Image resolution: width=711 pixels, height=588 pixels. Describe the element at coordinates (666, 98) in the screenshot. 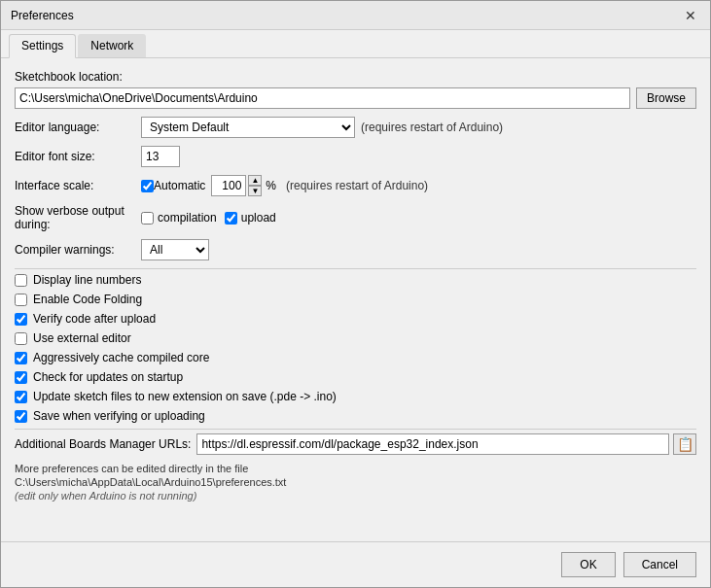

I see `browse-button: Browse` at that location.